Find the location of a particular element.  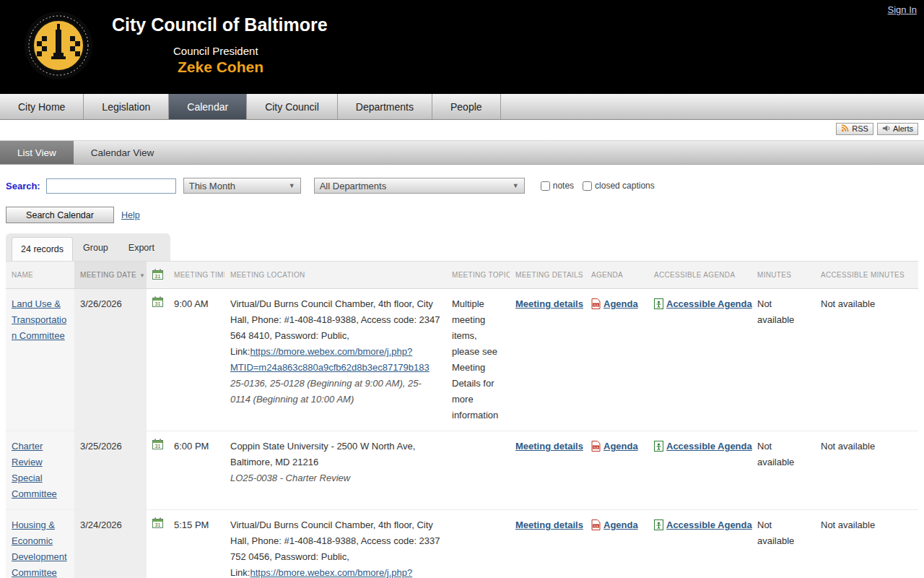

rss-icon is located at coordinates (845, 129).